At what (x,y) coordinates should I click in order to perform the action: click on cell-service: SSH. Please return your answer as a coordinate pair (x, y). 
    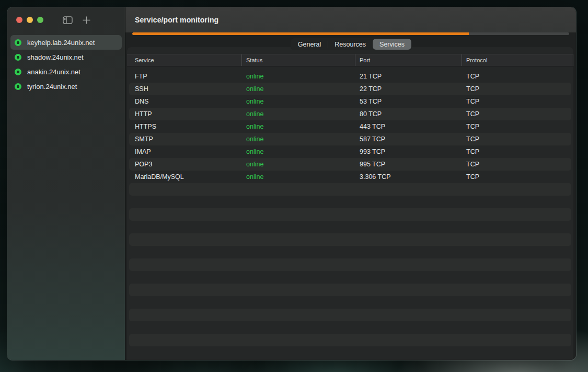
    Looking at the image, I should click on (186, 89).